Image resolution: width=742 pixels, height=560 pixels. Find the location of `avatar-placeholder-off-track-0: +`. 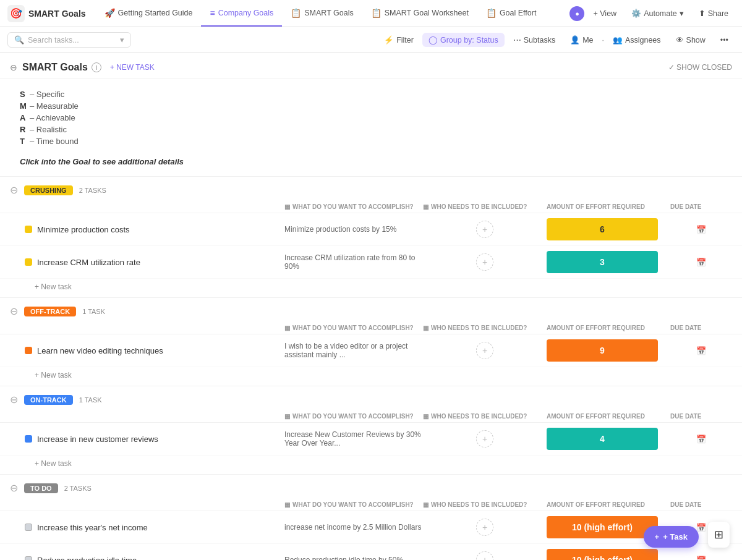

avatar-placeholder-off-track-0: + is located at coordinates (485, 350).